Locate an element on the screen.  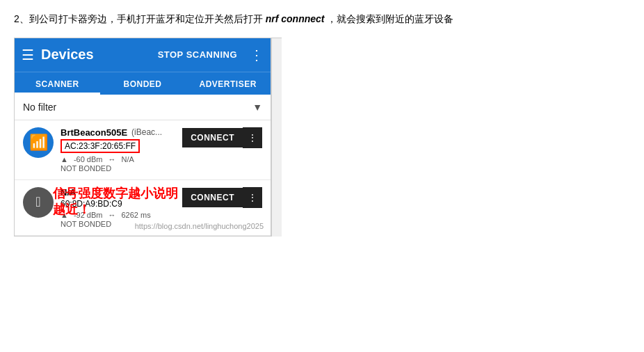
device-stats-1: ▲ -60 dBm ↔ N/A is located at coordinates (118, 159).